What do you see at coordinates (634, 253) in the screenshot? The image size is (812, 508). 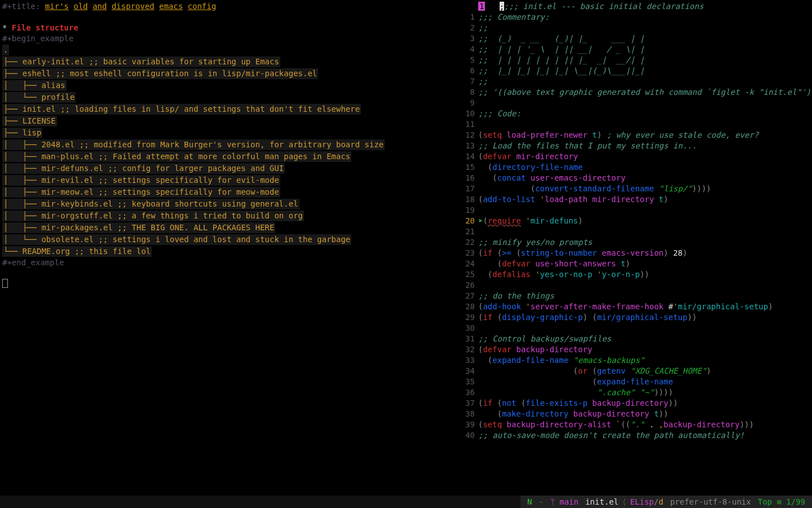 I see `code-line: 23(if (>= (string-to-number emacs-versio…` at bounding box center [634, 253].